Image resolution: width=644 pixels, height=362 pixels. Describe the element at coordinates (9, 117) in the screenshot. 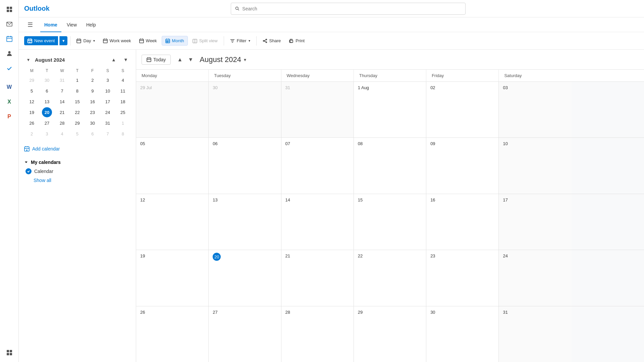

I see `powerpoint-icon: P` at that location.